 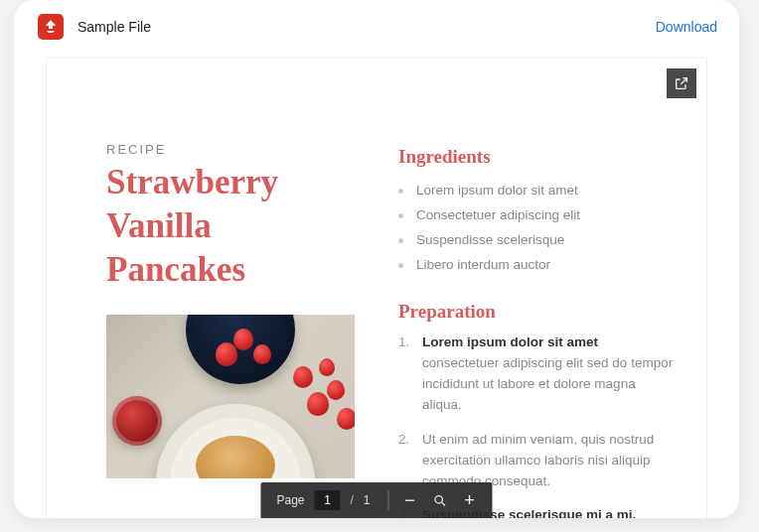 I want to click on page-total: 1, so click(x=372, y=500).